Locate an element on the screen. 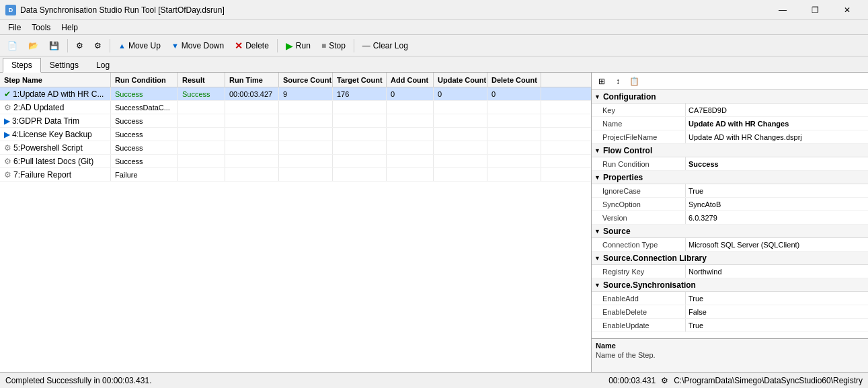 The height and width of the screenshot is (388, 868). section-title: Source is located at coordinates (617, 231).